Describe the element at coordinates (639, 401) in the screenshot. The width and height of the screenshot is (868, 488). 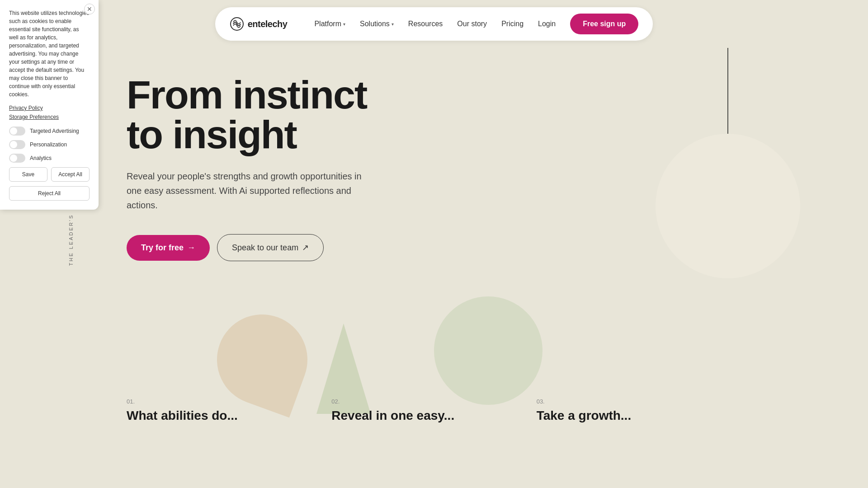
I see `item-number: 03.` at that location.